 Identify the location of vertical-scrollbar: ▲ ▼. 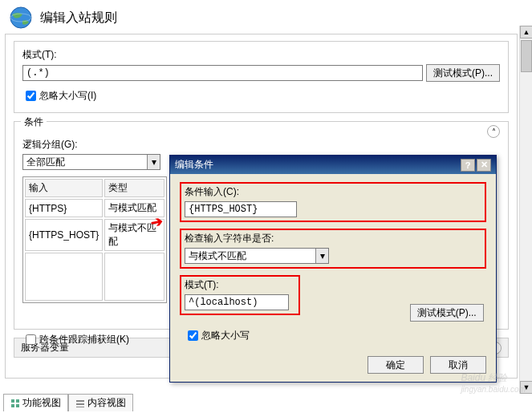
(526, 210).